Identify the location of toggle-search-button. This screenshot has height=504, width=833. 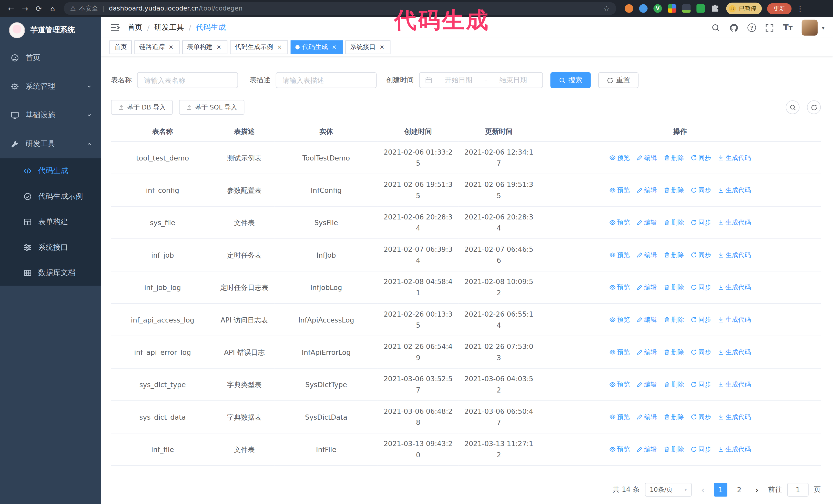
(792, 107).